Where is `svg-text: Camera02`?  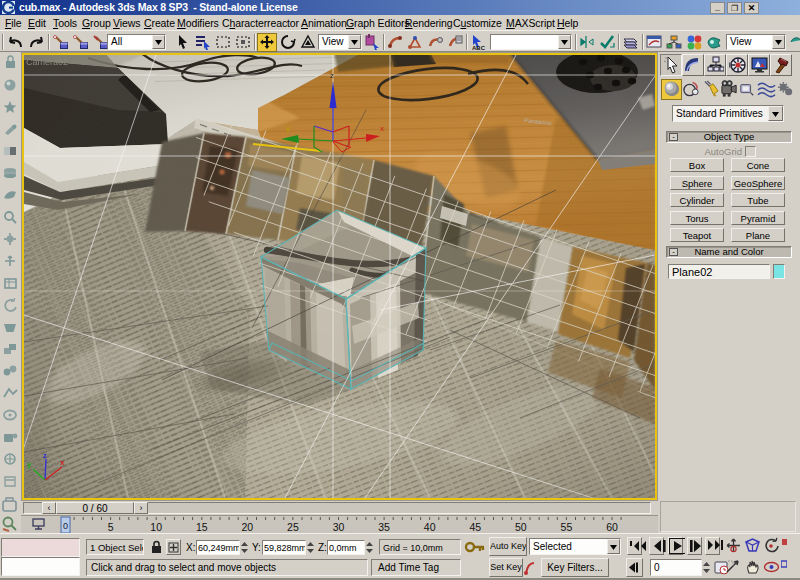 svg-text: Camera02 is located at coordinates (47, 62).